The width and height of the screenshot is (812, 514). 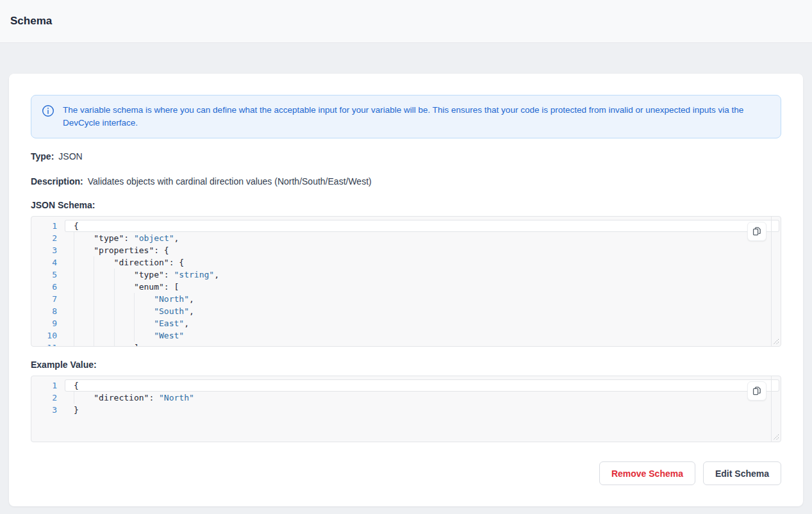 I want to click on code-text: "North",, so click(x=422, y=299).